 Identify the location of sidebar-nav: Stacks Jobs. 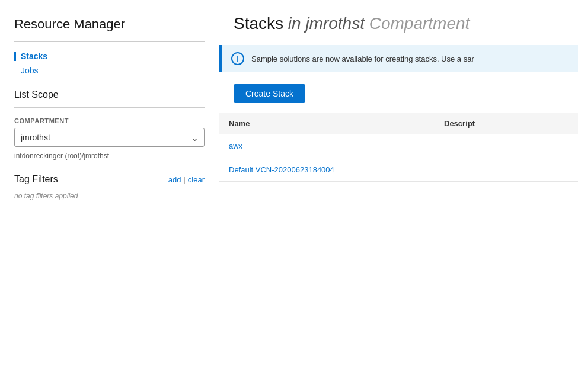
(109, 63).